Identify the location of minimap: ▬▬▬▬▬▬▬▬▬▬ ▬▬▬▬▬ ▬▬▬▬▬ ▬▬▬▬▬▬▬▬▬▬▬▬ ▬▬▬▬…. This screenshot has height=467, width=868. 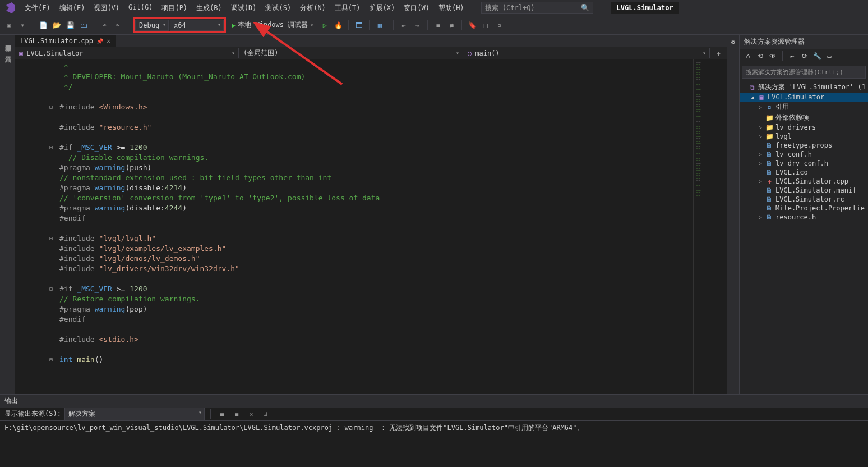
(710, 227).